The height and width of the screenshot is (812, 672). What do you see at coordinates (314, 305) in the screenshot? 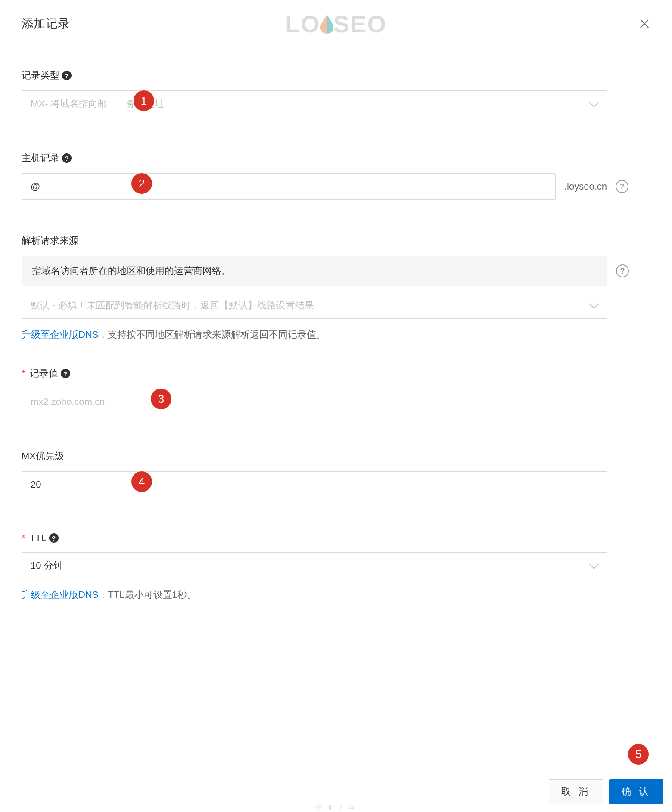
I see `select-line: 默认 - 必填！未匹配到智能解析线路时，返回【默认】线路设置结果` at bounding box center [314, 305].